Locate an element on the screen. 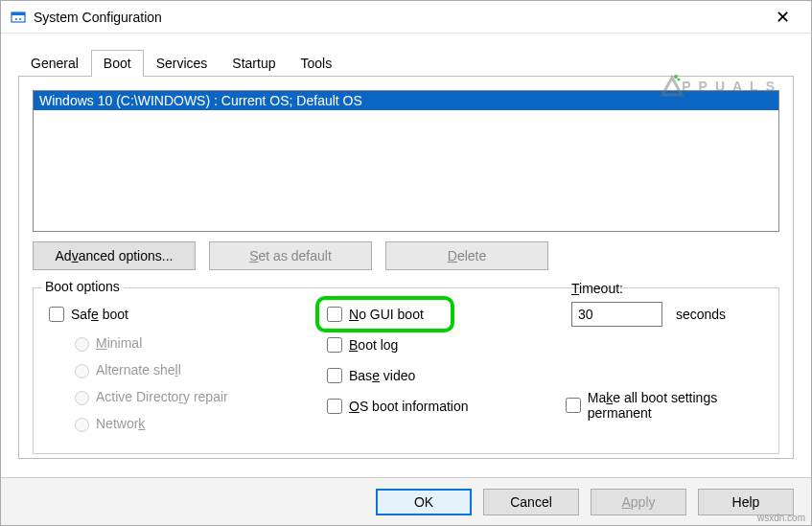  tab-tools: Tools is located at coordinates (316, 63).